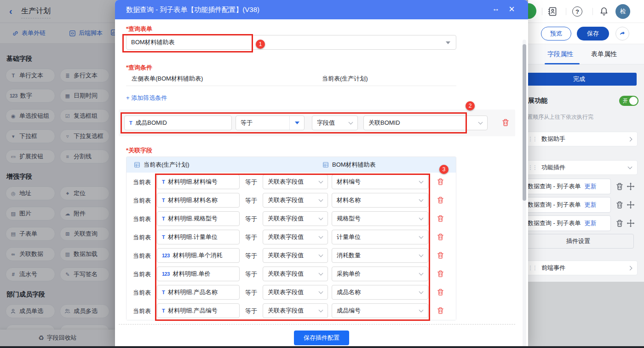 Image resolution: width=644 pixels, height=348 pixels. I want to click on target-field-select: 成品编号, so click(380, 311).